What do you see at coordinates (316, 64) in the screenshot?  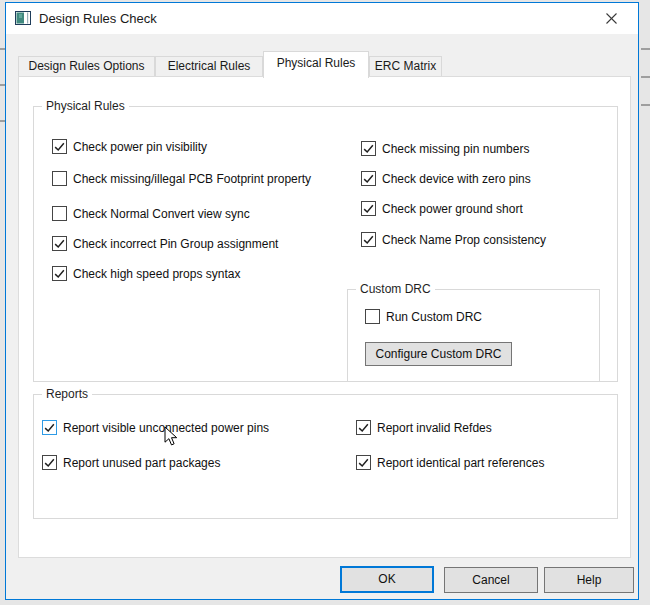 I see `tab-physical-rules: Physical Rules` at bounding box center [316, 64].